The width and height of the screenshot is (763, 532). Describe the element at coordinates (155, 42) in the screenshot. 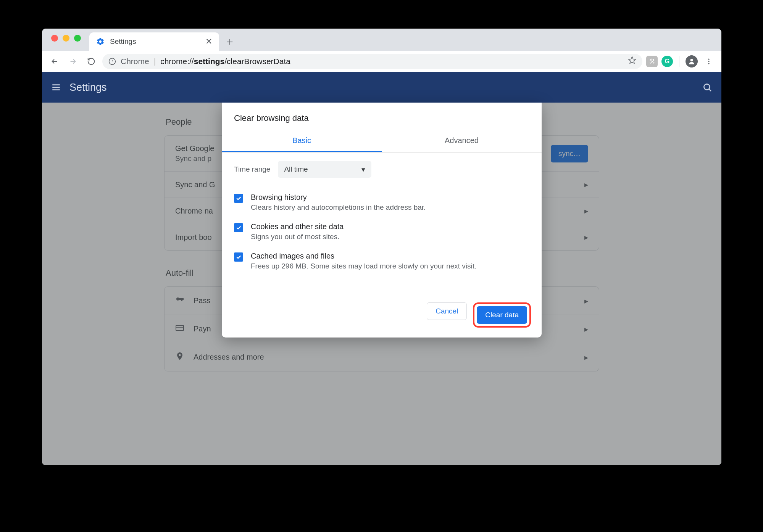

I see `tab-title: Settings` at that location.